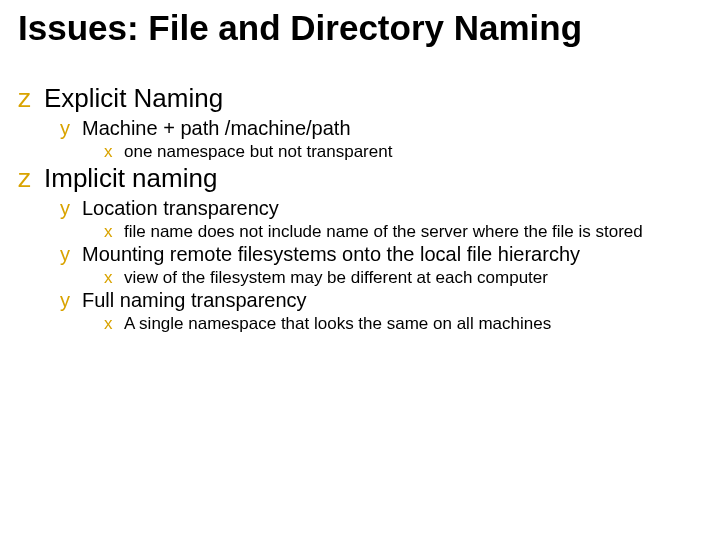  I want to click on outline-item-text: Full naming transparency, so click(392, 300).